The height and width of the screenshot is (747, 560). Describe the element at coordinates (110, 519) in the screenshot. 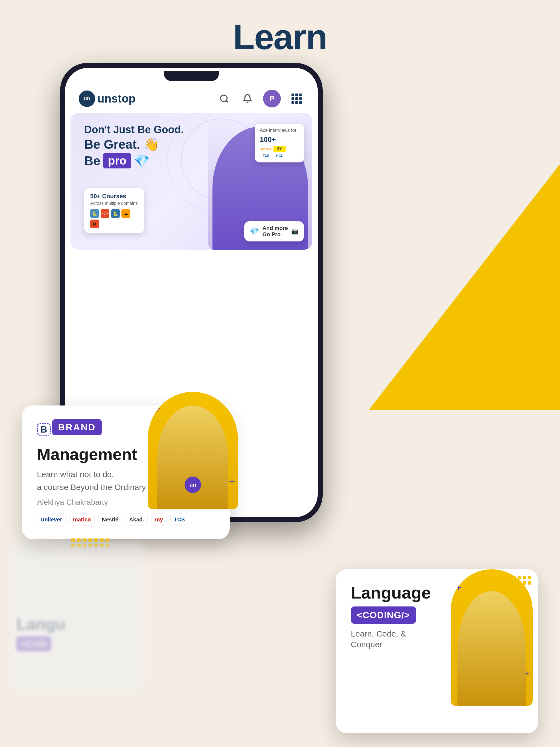

I see `nestle-logo: Nestlé` at that location.